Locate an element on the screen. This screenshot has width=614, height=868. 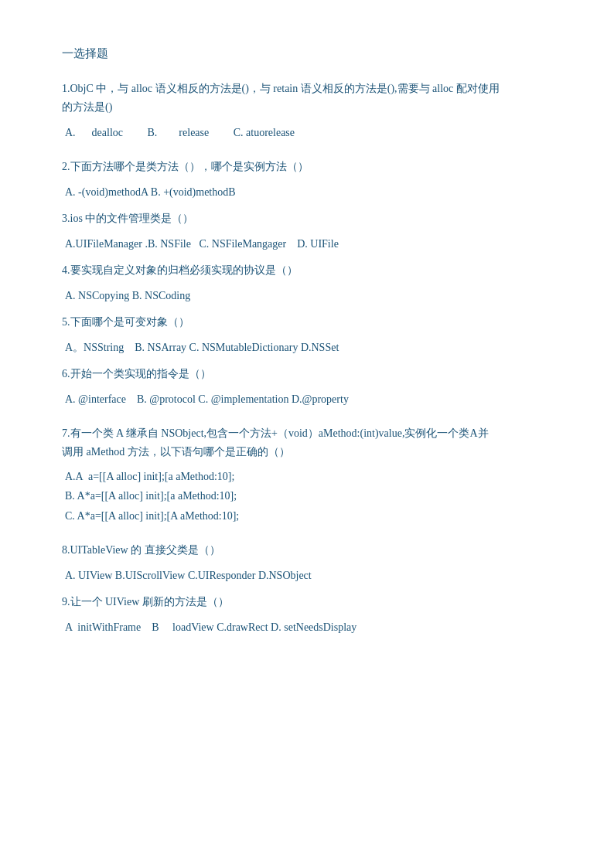
question-5: 5.下面哪个是可变对象（） A。NSString B. NSArray C. N… is located at coordinates (307, 335).